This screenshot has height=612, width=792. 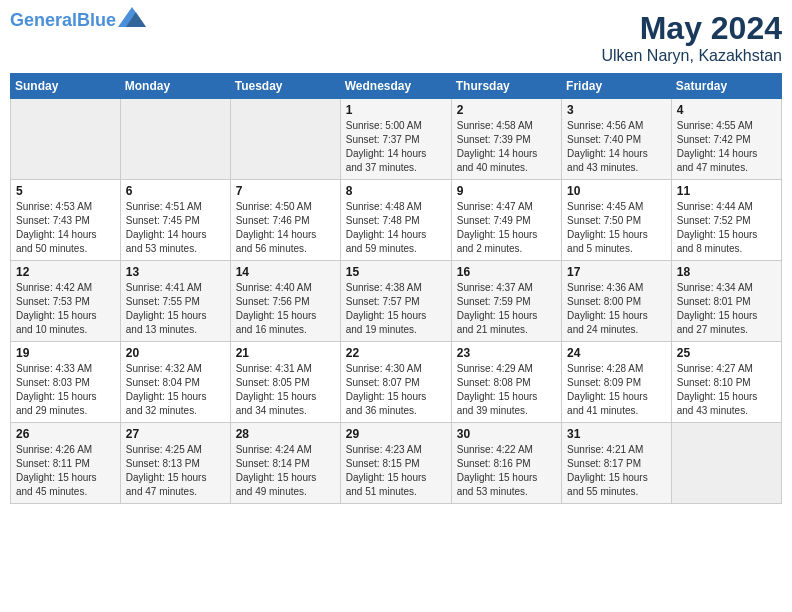 I want to click on weekday-header-cell: Thursday, so click(x=506, y=86).